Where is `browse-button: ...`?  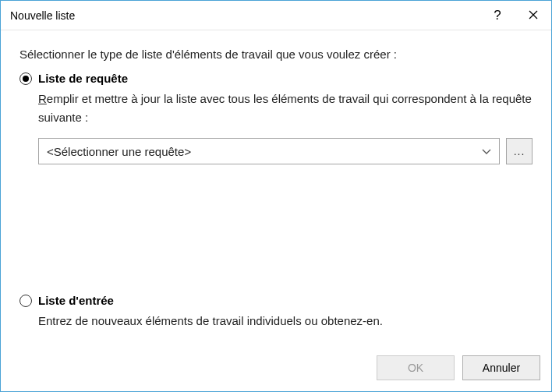
browse-button: ... is located at coordinates (519, 151).